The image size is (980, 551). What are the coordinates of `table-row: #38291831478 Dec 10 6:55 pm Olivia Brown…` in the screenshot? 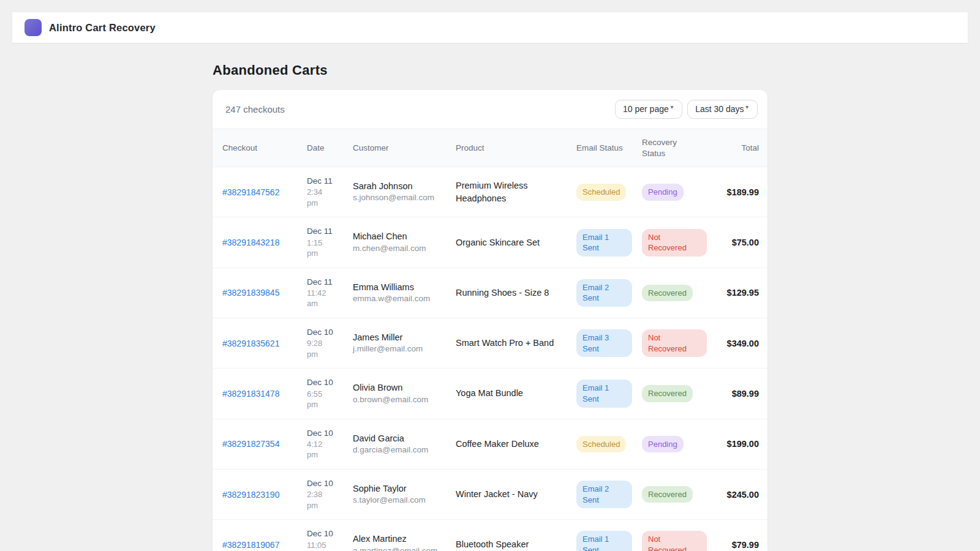 It's located at (490, 394).